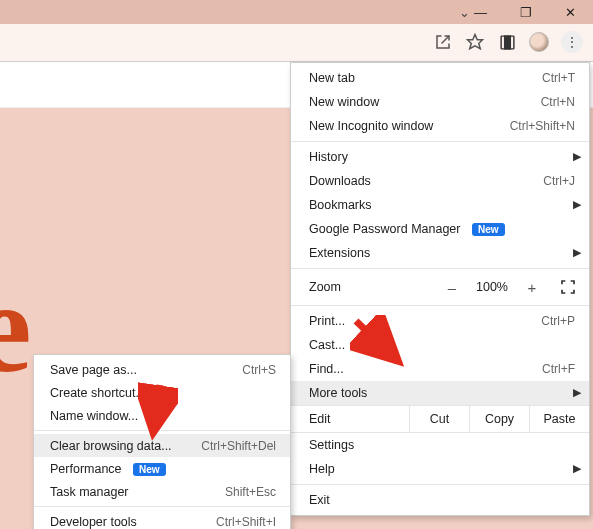 This screenshot has height=529, width=593. I want to click on submenu-shortcut: Ctrl+Shift+I, so click(246, 522).